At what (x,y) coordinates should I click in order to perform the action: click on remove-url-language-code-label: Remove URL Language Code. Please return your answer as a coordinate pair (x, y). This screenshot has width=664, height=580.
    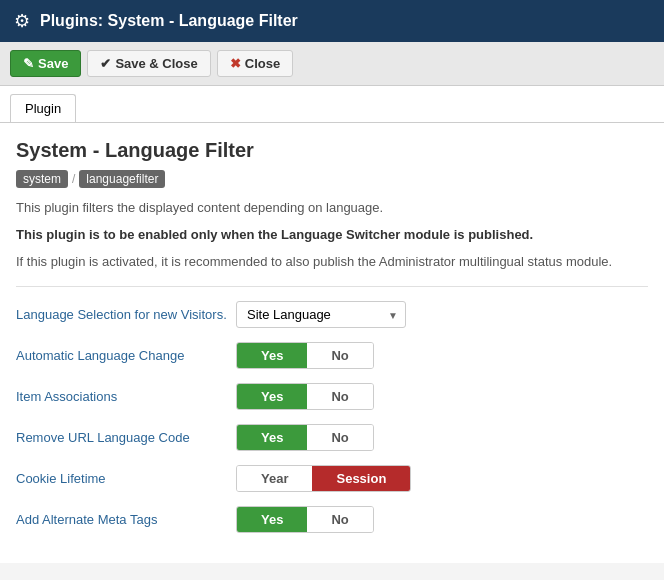
    Looking at the image, I should click on (126, 438).